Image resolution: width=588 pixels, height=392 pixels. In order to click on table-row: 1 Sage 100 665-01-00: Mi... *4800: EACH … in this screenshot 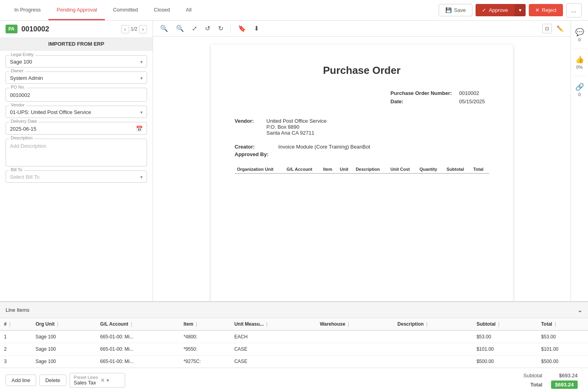, I will do `click(294, 337)`.